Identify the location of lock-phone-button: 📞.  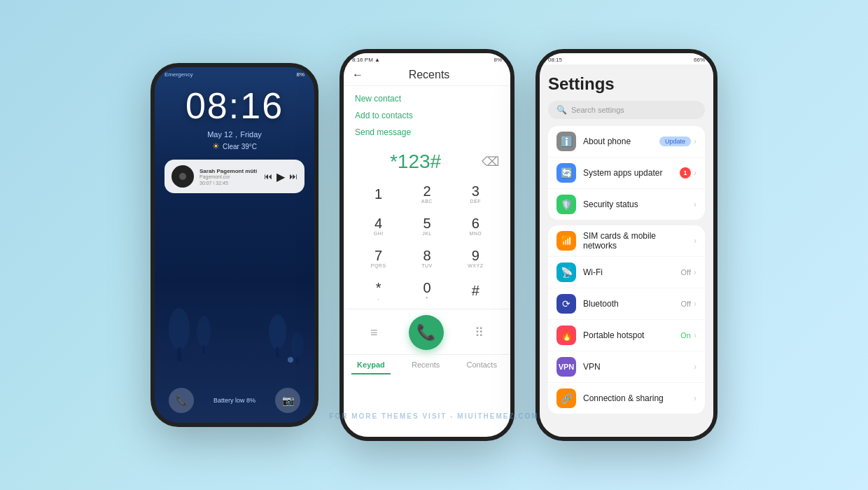
(181, 400).